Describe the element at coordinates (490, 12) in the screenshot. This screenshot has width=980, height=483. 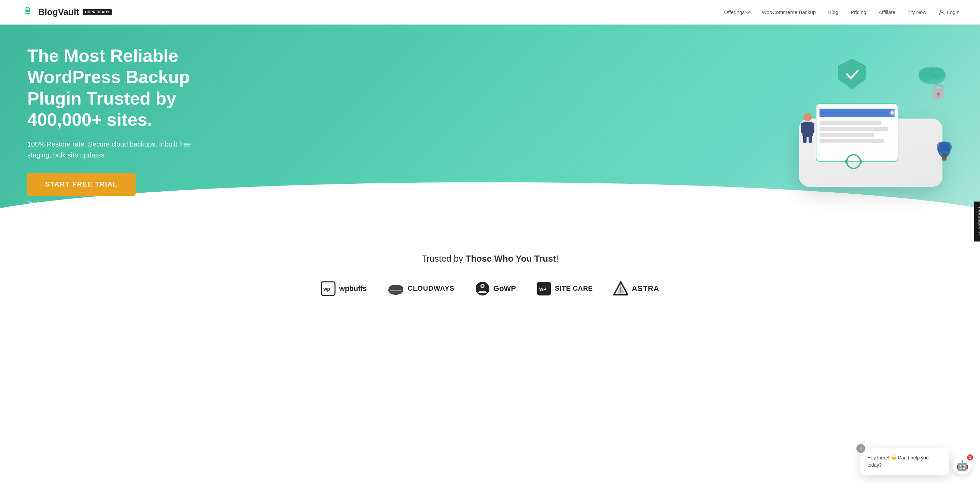
I see `navbar: BlogVault GDPR READY Offerings WooCommer…` at that location.